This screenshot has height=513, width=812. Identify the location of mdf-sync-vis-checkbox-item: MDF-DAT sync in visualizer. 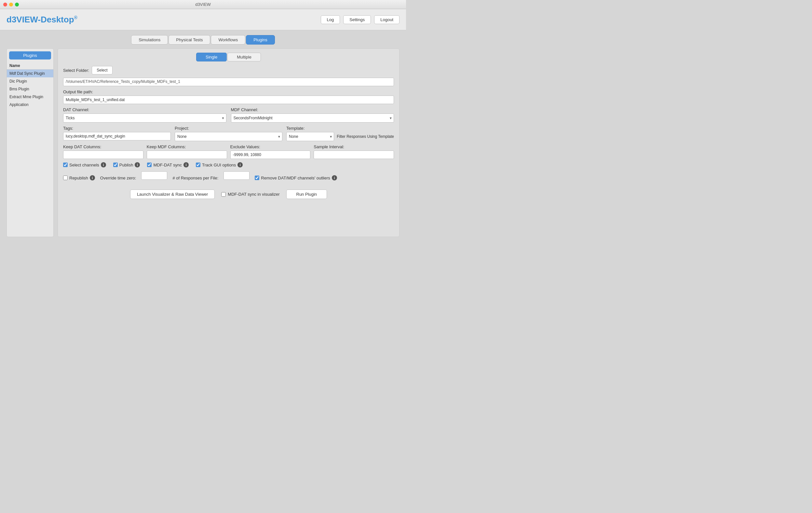
(250, 194).